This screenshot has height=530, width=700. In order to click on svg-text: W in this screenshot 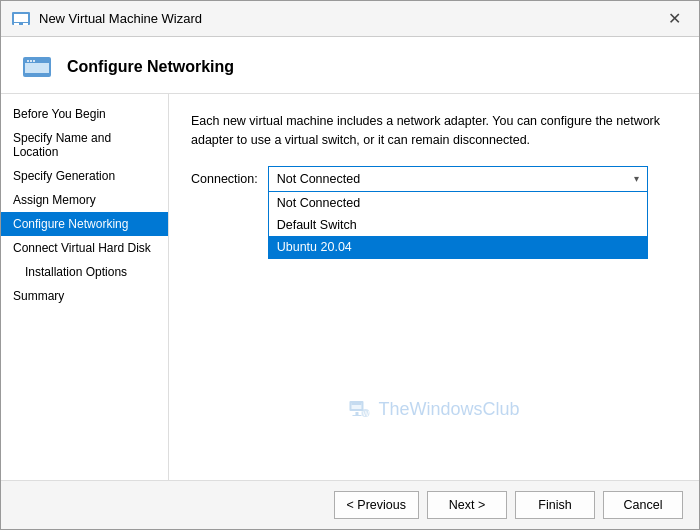, I will do `click(366, 414)`.